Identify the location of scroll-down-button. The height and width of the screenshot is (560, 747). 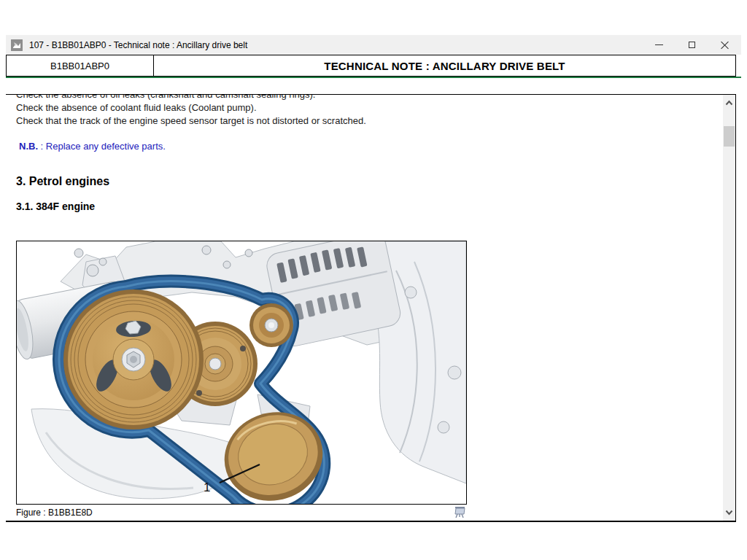
(729, 512).